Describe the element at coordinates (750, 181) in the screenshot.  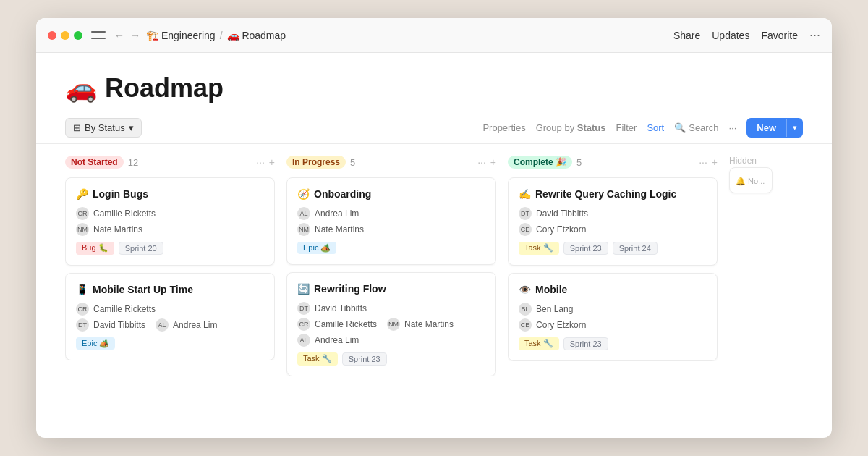
I see `hidden-card-label: 🔔 No...` at that location.